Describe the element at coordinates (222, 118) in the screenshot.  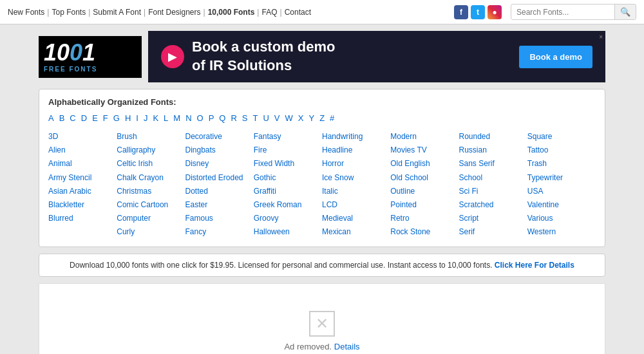
I see `alpha-Q: Q` at that location.